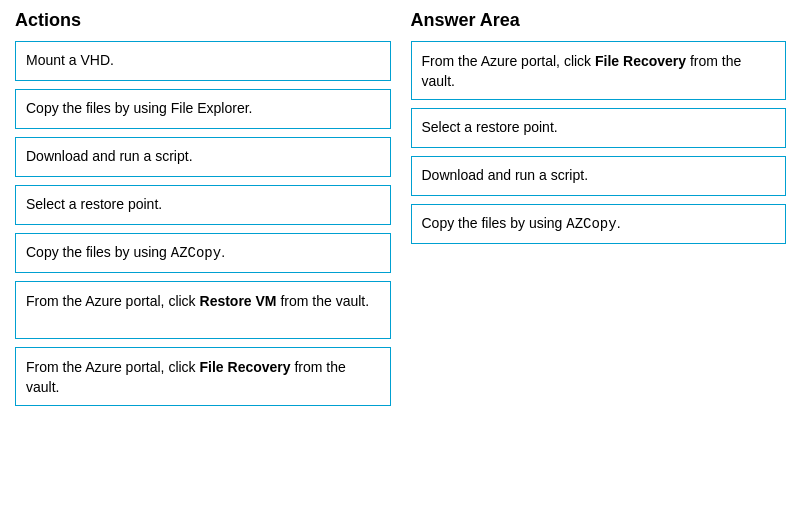 The height and width of the screenshot is (511, 801). What do you see at coordinates (70, 61) in the screenshot?
I see `action-item-text: Mount a VHD.` at bounding box center [70, 61].